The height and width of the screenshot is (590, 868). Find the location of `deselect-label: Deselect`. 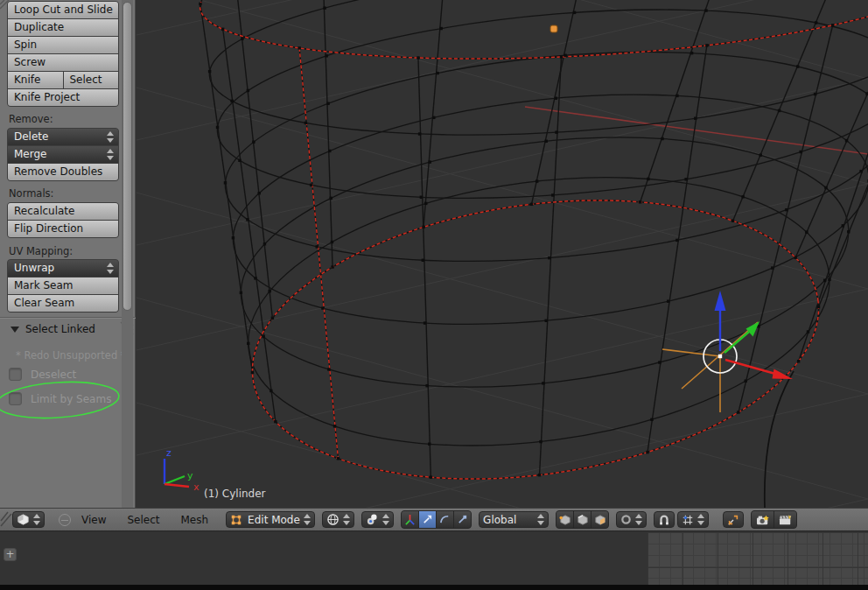

deselect-label: Deselect is located at coordinates (53, 375).